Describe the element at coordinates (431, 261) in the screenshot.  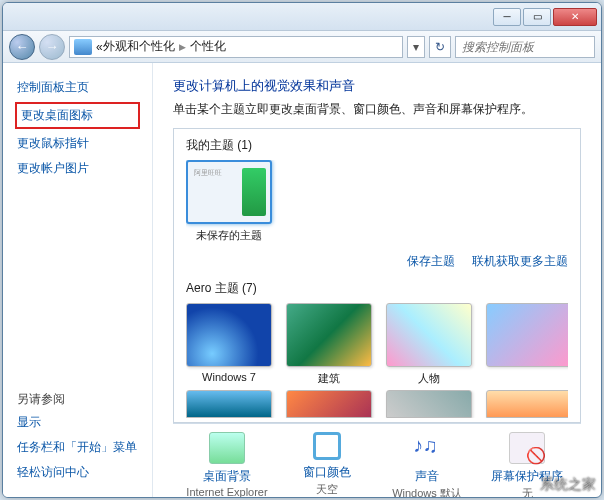
I see `save-theme-link: 保存主题` at that location.